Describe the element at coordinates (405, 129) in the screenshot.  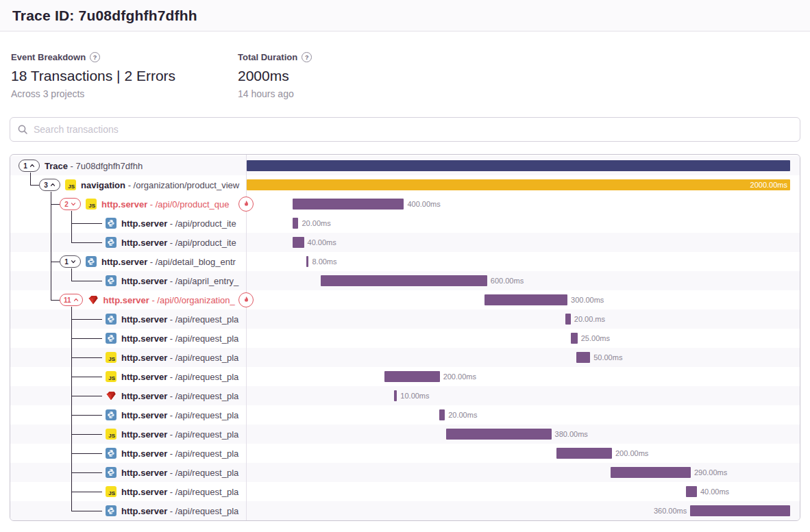
I see `search-box` at that location.